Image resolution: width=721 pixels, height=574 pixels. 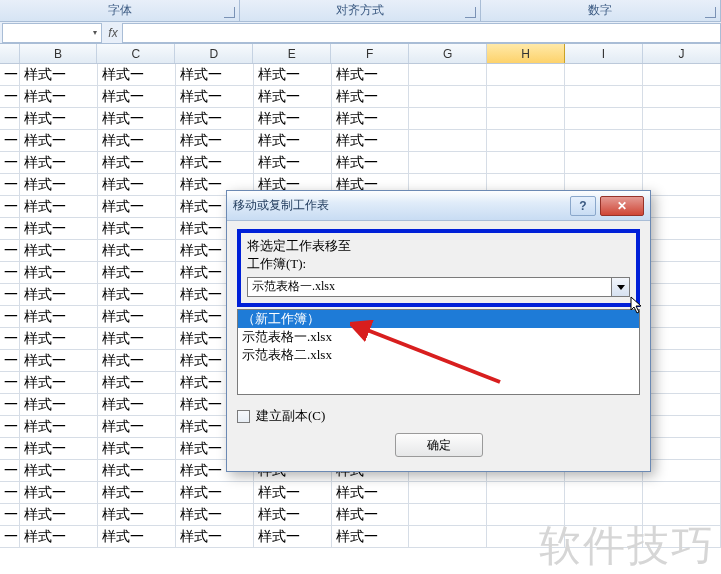 What do you see at coordinates (583, 206) in the screenshot?
I see `help-button: ?` at bounding box center [583, 206].